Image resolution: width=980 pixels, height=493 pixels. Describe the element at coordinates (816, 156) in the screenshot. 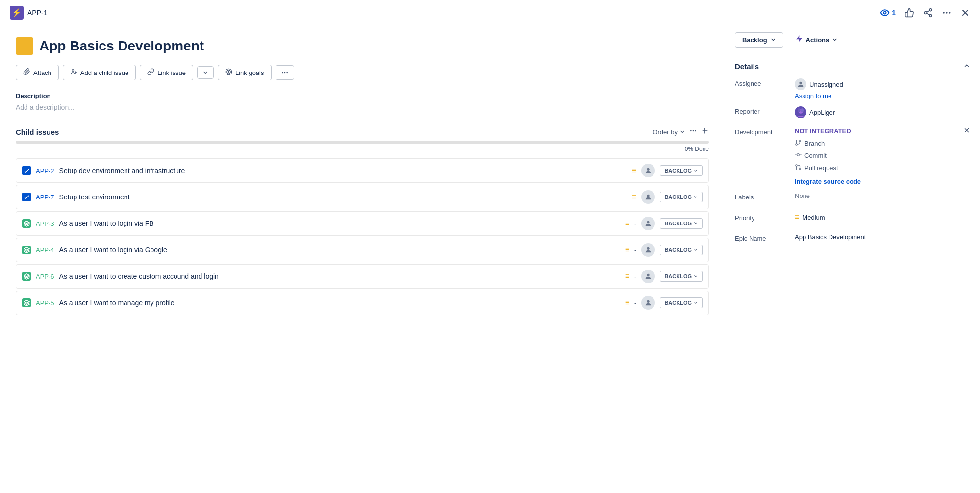

I see `commit-label: Commit` at that location.